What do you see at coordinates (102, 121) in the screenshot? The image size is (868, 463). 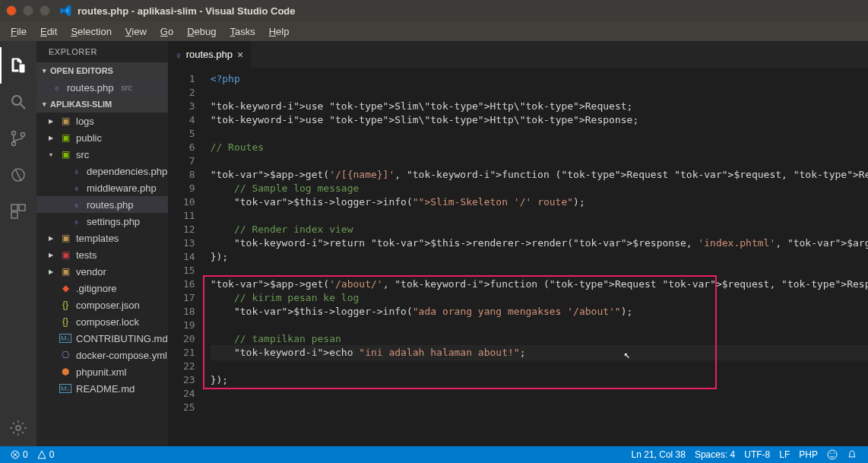 I see `tree-item: ▶▣logs` at bounding box center [102, 121].